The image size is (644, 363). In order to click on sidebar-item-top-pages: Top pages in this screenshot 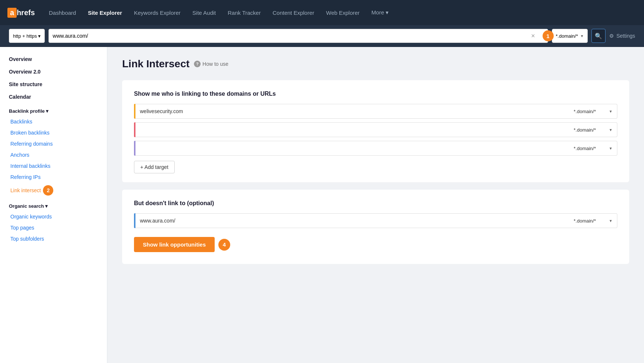, I will do `click(53, 228)`.